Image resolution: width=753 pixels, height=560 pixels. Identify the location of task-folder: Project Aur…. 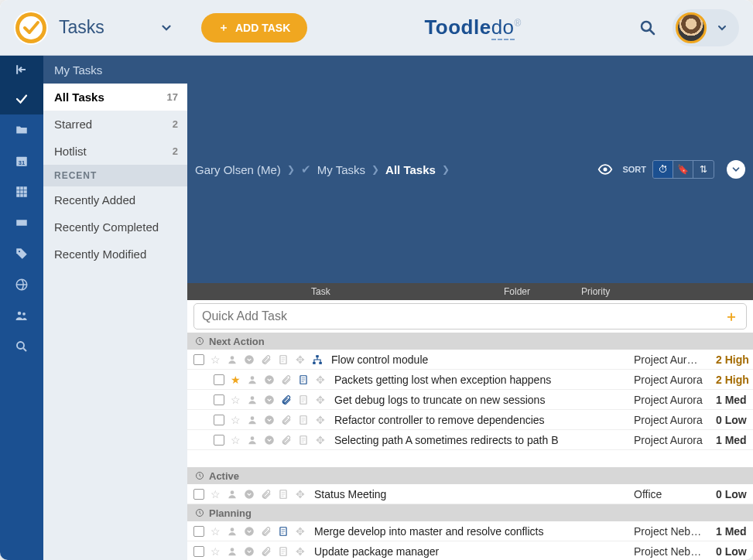
(675, 360).